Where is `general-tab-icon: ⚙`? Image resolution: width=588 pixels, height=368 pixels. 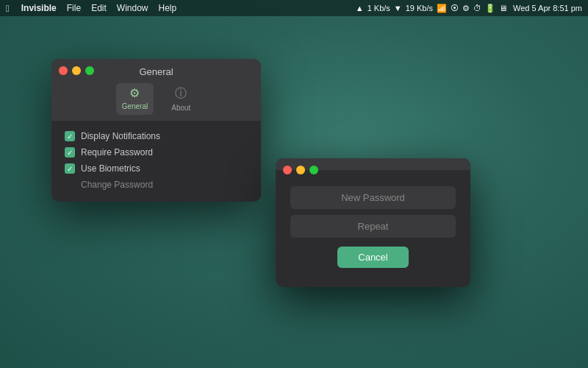 general-tab-icon: ⚙ is located at coordinates (135, 93).